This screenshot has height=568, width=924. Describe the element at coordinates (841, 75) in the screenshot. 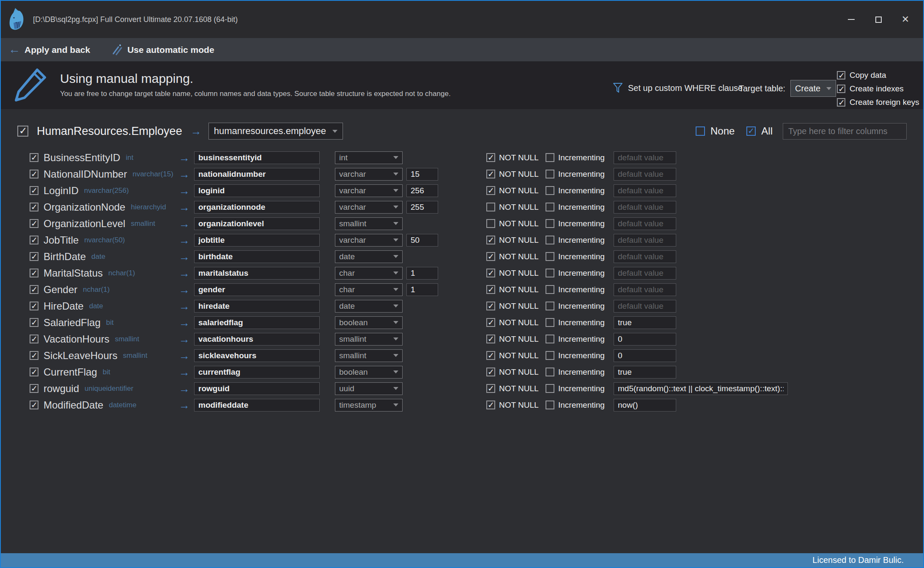

I see `copy-data-checkbox` at that location.